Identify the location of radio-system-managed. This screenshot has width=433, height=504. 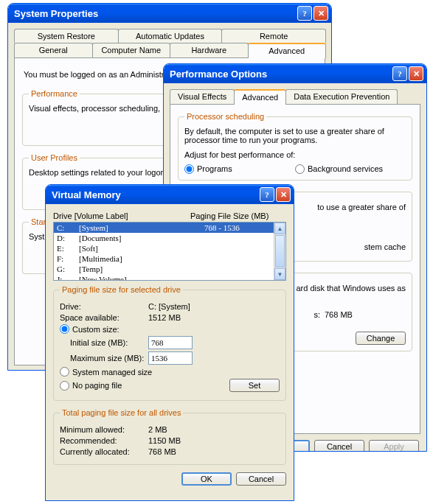
(65, 371).